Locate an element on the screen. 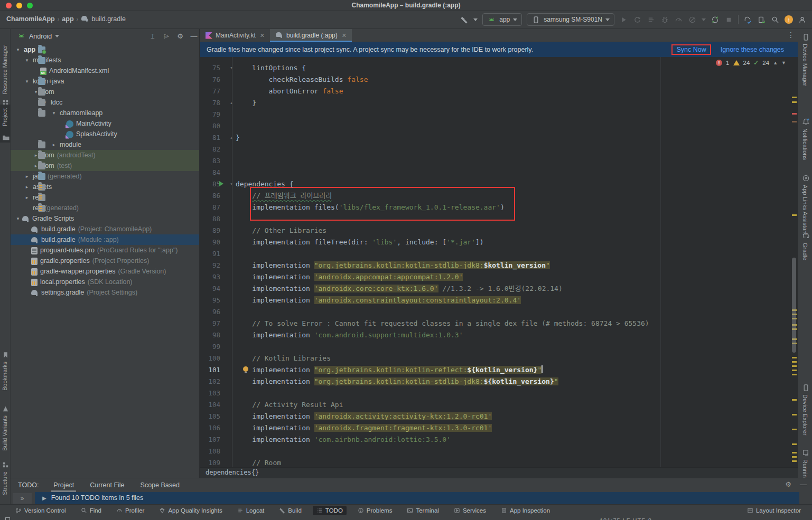  tool-strip-device-manager: Device Manager is located at coordinates (805, 65).